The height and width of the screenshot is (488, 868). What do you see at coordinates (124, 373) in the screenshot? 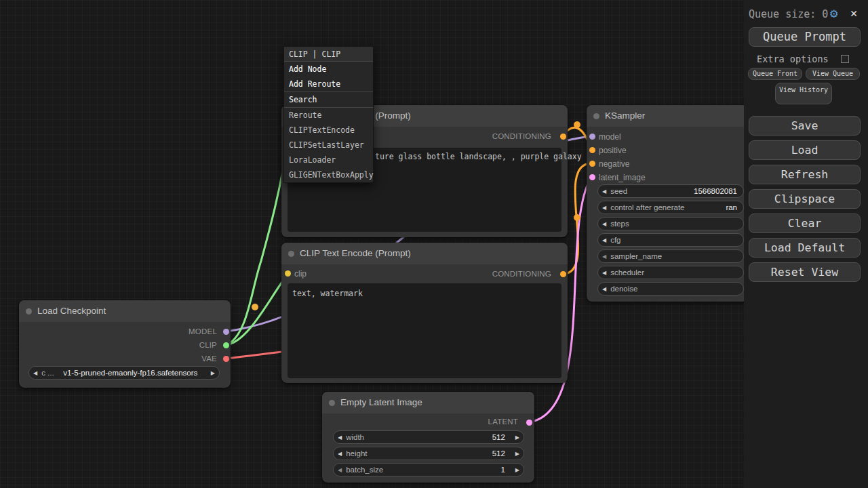
I see `ckpt-name-widget: ◀ c ... v1-5-pruned-emaonly-fp16.safeten…` at bounding box center [124, 373].